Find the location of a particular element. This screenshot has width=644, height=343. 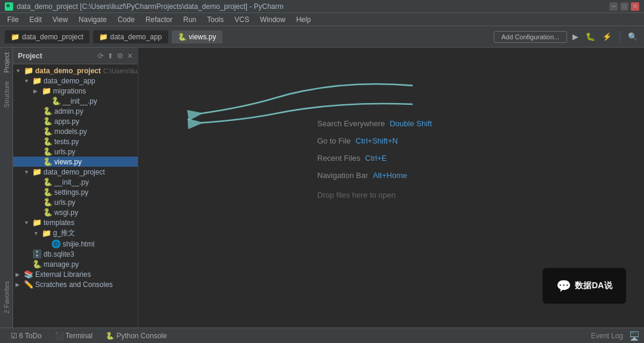

menu-code: Code is located at coordinates (126, 20).